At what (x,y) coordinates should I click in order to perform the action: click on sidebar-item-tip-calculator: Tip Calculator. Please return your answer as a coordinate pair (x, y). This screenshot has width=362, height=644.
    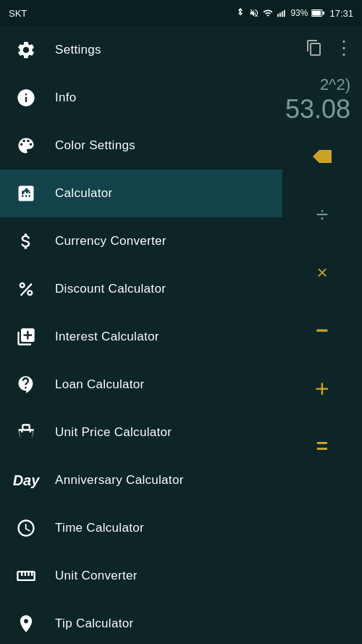
    Looking at the image, I should click on (141, 622).